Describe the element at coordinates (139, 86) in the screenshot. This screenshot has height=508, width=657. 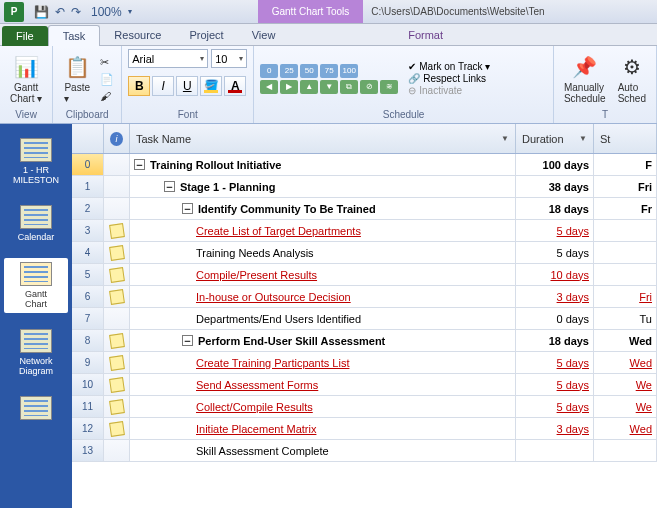
I see `bold-button: B` at that location.